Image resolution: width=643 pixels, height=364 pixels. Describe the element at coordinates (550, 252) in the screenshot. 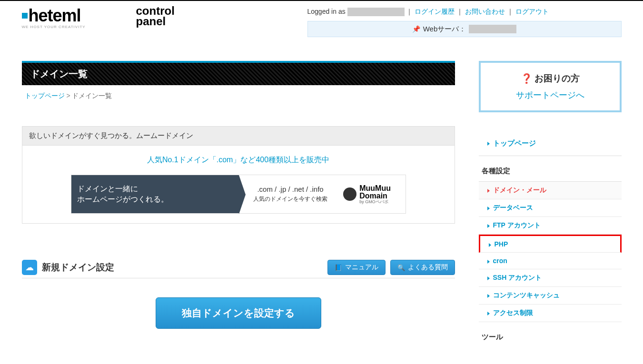

I see `sidebar-settings-list: ドメイン・メールデータベースFTP アカウントPHPcronSSH アカウントコ…` at that location.